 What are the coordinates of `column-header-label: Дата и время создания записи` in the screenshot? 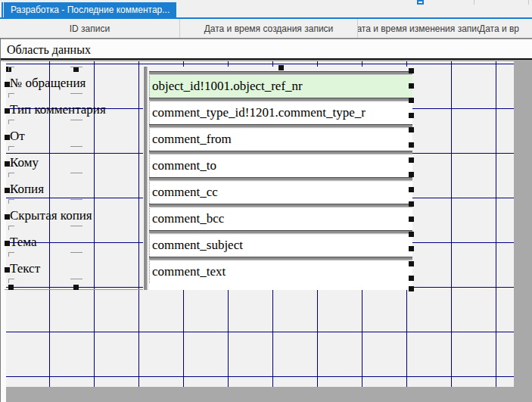 It's located at (269, 29).